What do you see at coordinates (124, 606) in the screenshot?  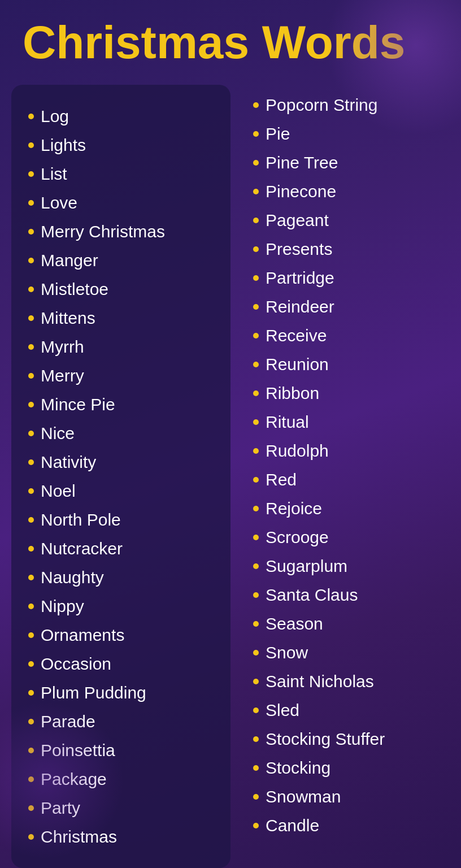 I see `list-item: Nippy` at bounding box center [124, 606].